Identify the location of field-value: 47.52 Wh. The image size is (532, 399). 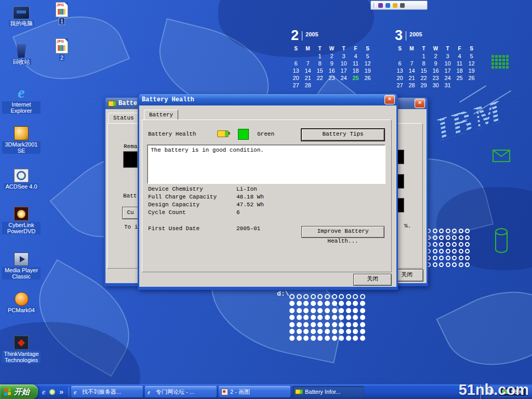
(250, 206).